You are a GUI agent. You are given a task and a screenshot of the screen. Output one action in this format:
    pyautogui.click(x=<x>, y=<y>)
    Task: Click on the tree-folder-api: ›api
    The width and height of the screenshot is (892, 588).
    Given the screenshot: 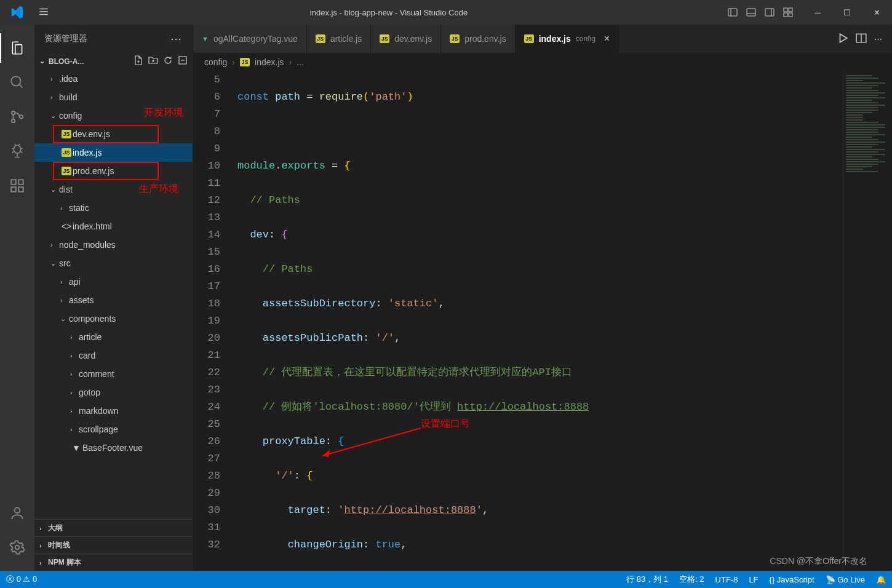 What is the action you would take?
    pyautogui.click(x=113, y=282)
    